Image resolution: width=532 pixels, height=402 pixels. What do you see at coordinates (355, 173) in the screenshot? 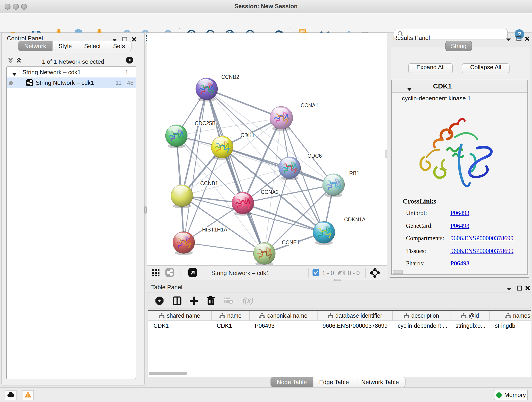
I see `node-label-RB1: RB1` at bounding box center [355, 173].